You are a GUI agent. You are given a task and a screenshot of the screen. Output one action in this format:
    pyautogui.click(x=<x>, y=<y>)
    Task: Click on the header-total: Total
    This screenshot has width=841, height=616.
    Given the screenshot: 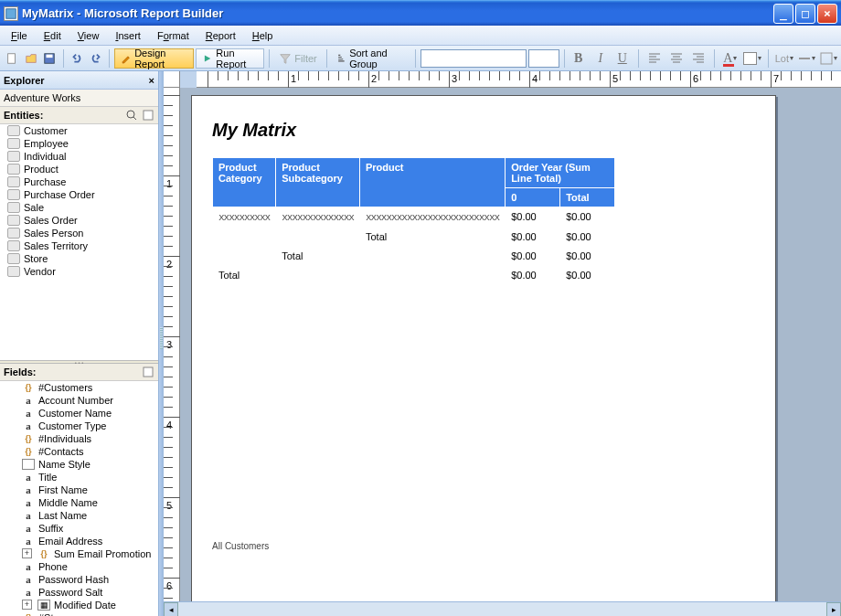 What is the action you would take?
    pyautogui.click(x=588, y=197)
    